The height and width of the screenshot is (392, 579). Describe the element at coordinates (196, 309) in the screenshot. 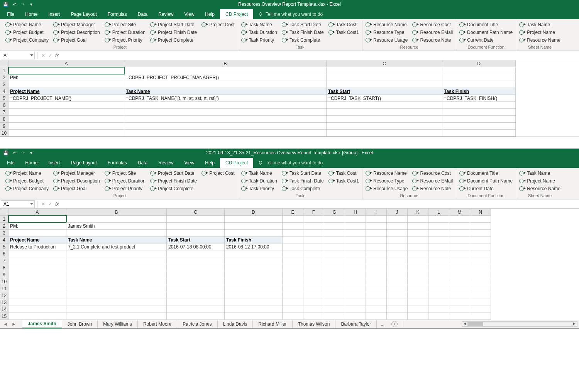

I see `cell-C14` at that location.